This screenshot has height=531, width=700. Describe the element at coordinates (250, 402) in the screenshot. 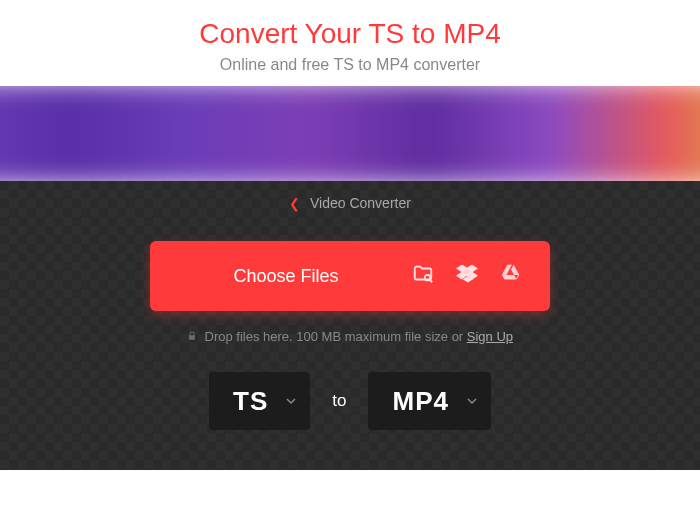

I see `source-format-label: TS` at that location.